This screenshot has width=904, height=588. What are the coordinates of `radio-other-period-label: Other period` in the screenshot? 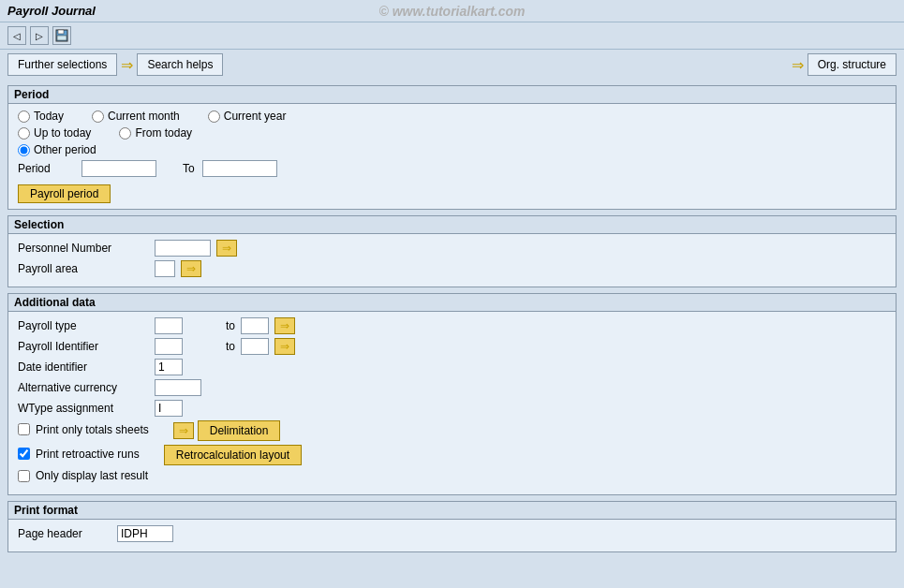 It's located at (57, 150).